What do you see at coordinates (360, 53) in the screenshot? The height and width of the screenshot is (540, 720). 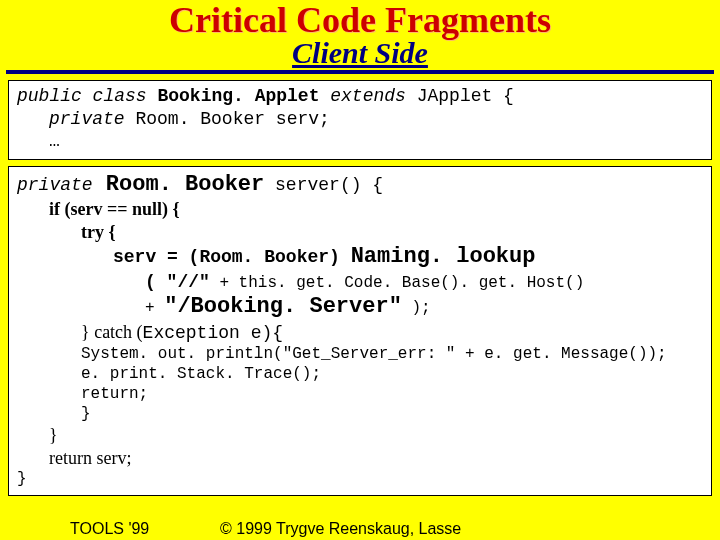 I see `slide-subtitle: Client Side` at bounding box center [360, 53].